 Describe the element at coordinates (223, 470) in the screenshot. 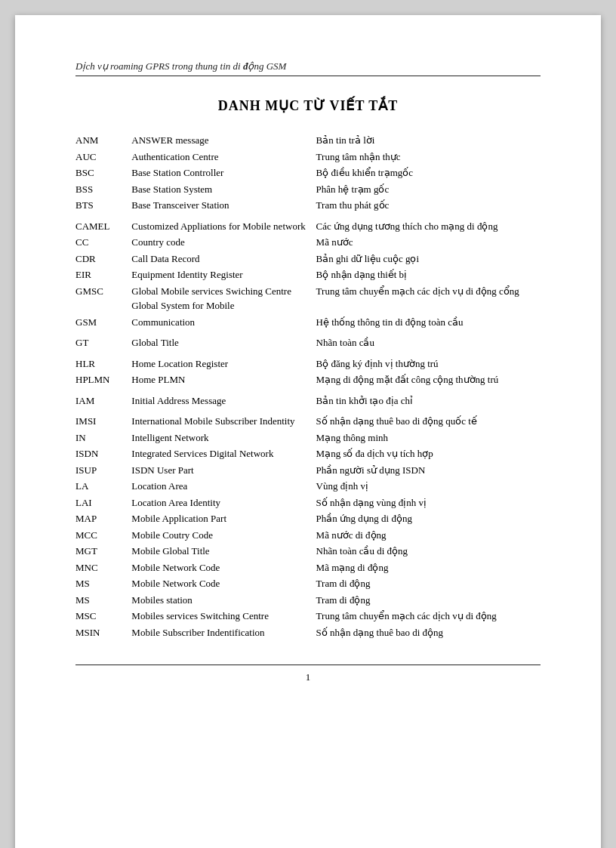

I see `full-cell: ISDN User Part` at that location.